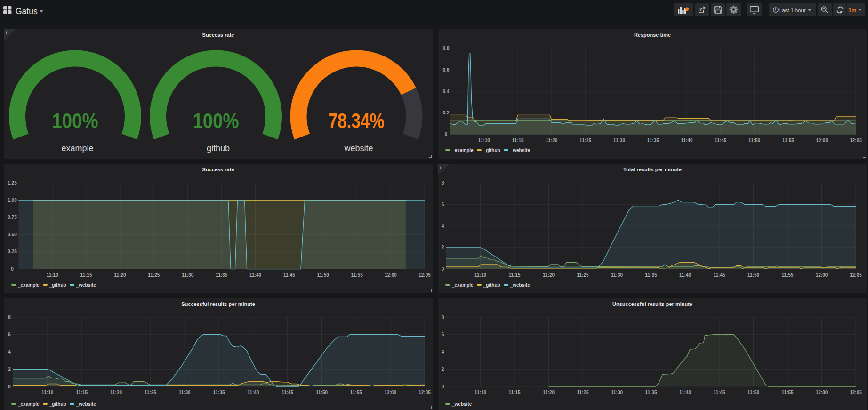  What do you see at coordinates (12, 234) in the screenshot?
I see `svg-text: 0.50` at bounding box center [12, 234].